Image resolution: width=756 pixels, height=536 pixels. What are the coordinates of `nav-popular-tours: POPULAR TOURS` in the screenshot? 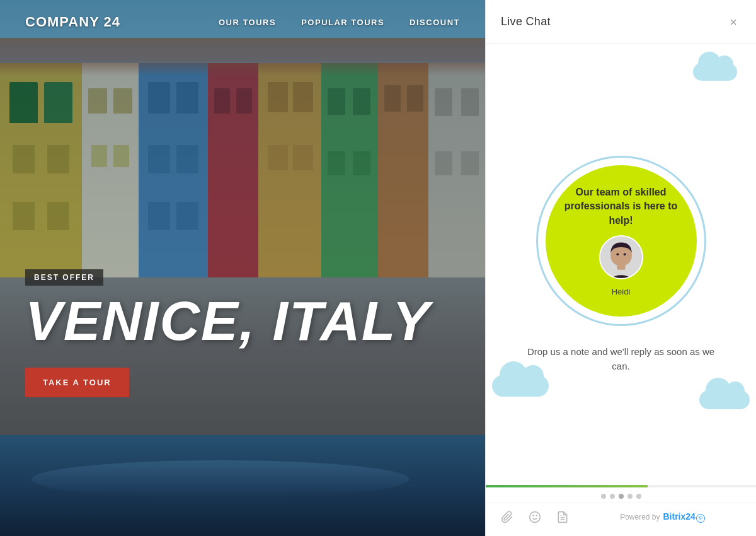 It's located at (343, 23).